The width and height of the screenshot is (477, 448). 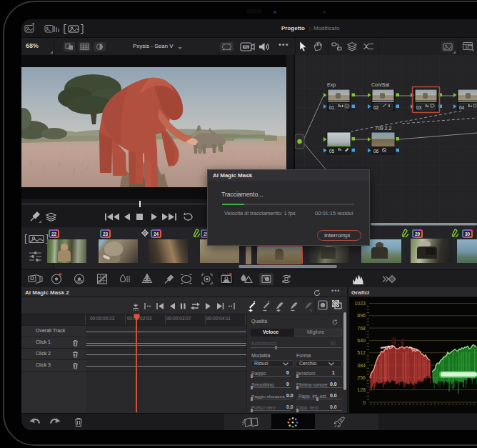 I want to click on svg-text: 01, so click(x=332, y=107).